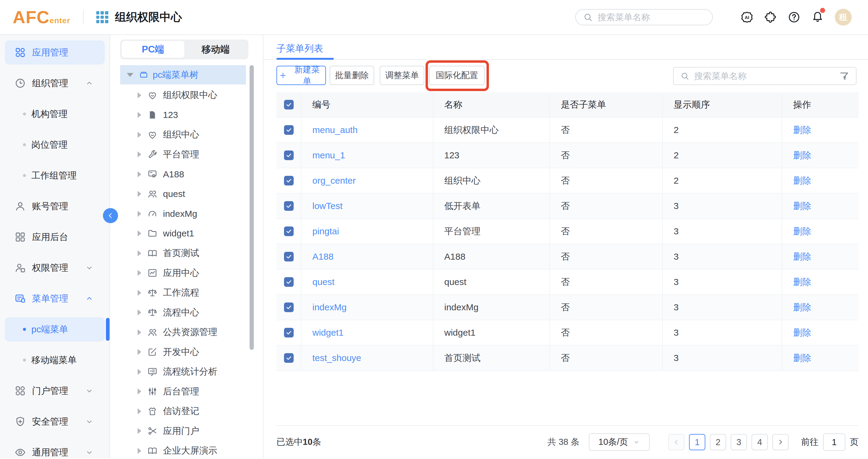  What do you see at coordinates (817, 17) in the screenshot?
I see `notification-bell` at bounding box center [817, 17].